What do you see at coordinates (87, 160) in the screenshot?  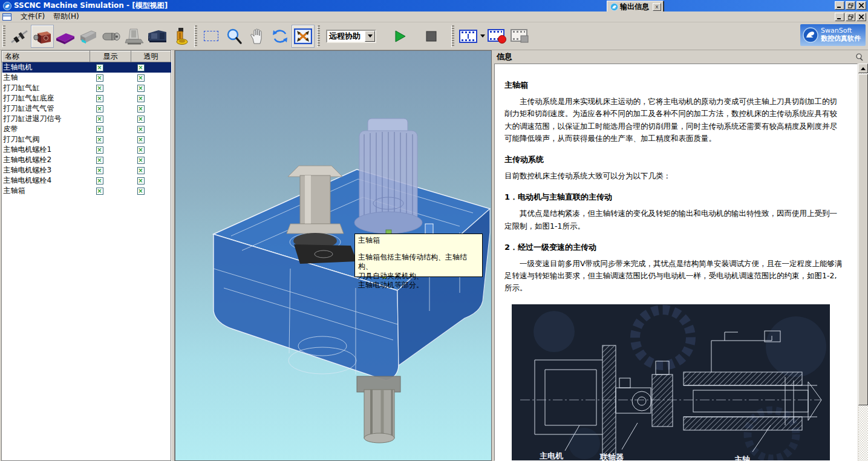 I see `table-row: 主轴电机螺栓2 × ×` at bounding box center [87, 160].